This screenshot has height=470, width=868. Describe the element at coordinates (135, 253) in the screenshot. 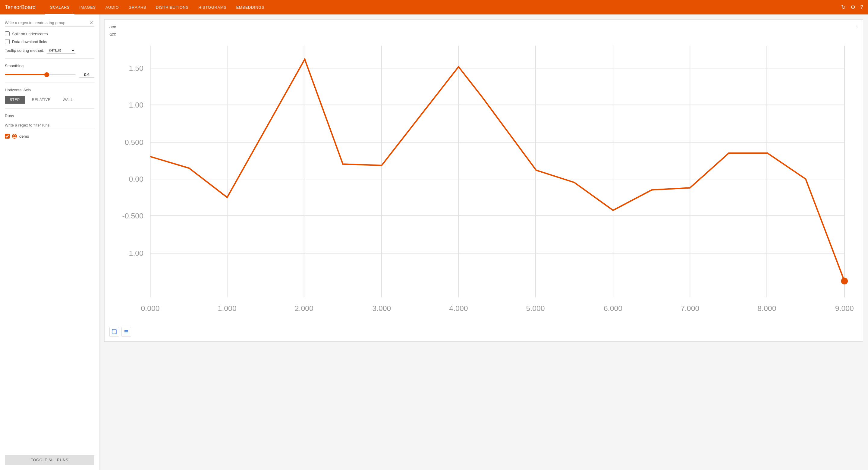

I see `svg-text: -1.00` at that location.